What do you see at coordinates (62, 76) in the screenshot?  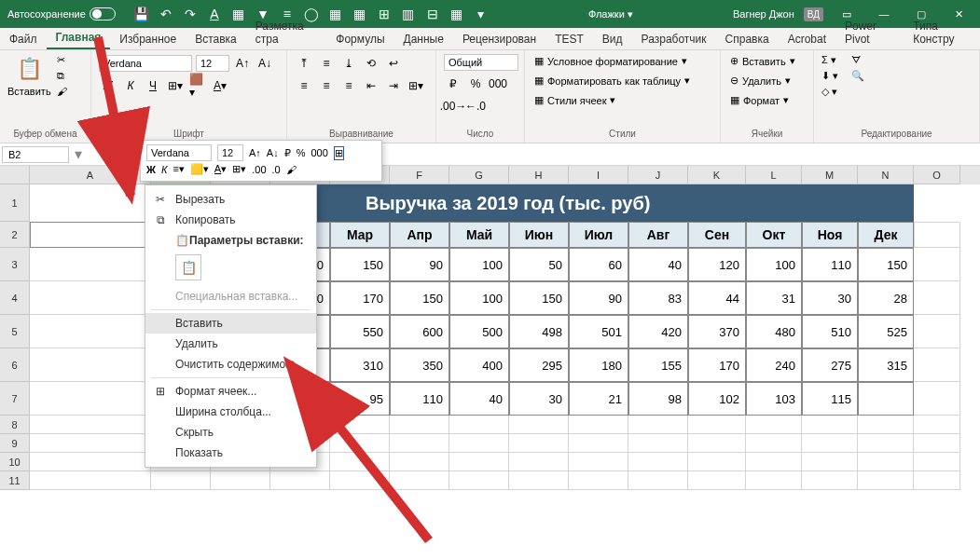 I see `copy-icon: ⧉` at bounding box center [62, 76].